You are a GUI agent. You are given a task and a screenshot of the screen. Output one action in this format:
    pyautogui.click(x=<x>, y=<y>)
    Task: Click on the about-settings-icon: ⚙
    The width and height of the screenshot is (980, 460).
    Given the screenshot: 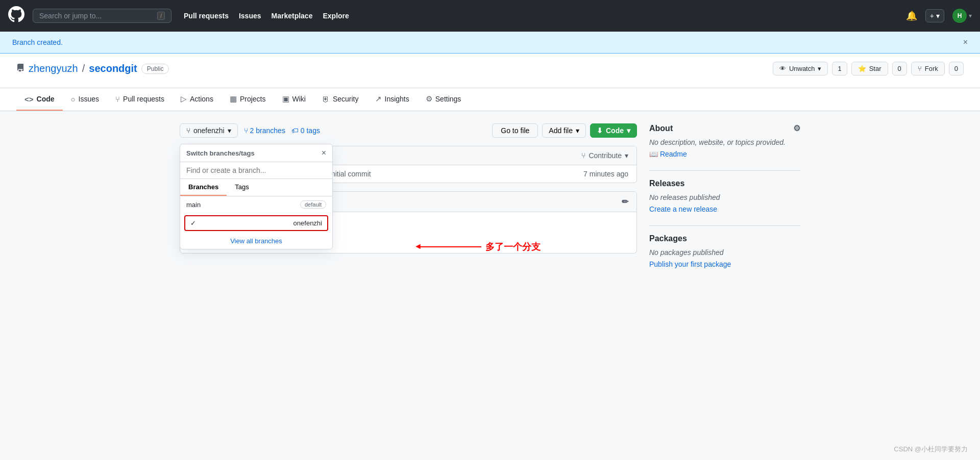 What is the action you would take?
    pyautogui.click(x=797, y=129)
    